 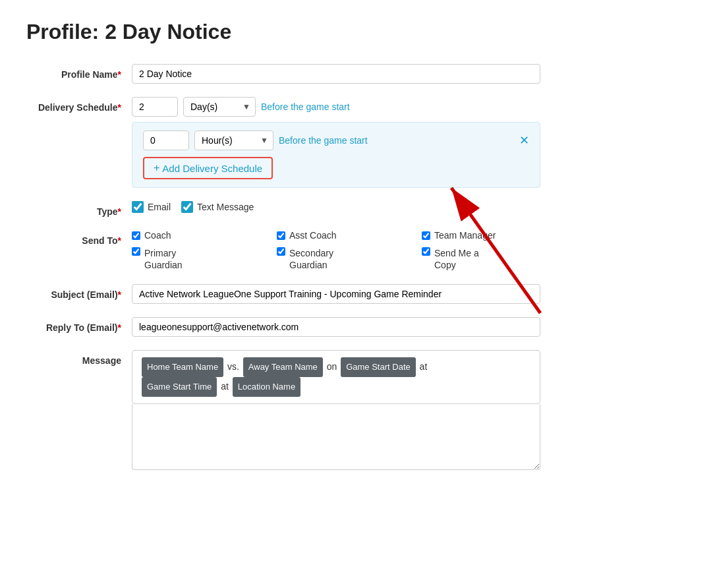 What do you see at coordinates (138, 207) in the screenshot?
I see `type-email-checkbox` at bounding box center [138, 207].